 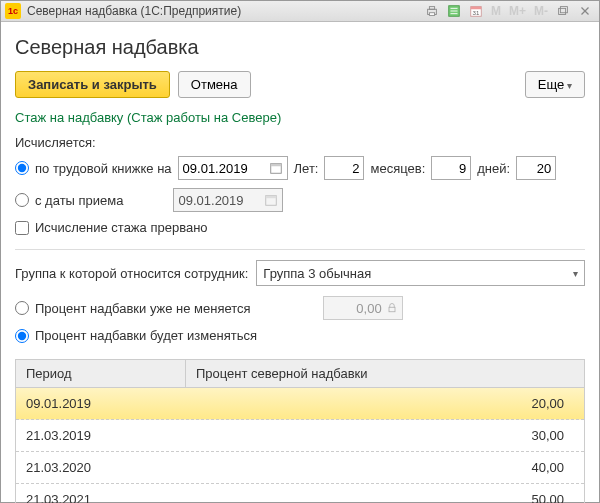 I want to click on by-book-date-field, so click(x=233, y=168).